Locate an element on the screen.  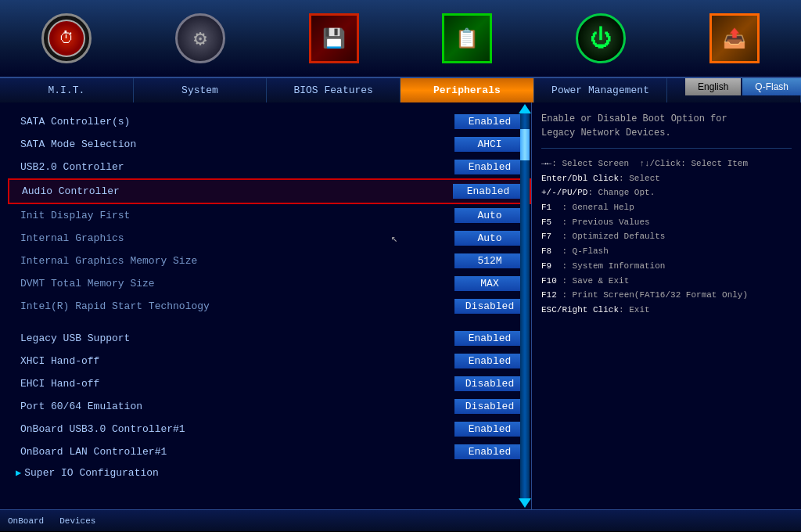
port6064-value: Disabled is located at coordinates (490, 407).